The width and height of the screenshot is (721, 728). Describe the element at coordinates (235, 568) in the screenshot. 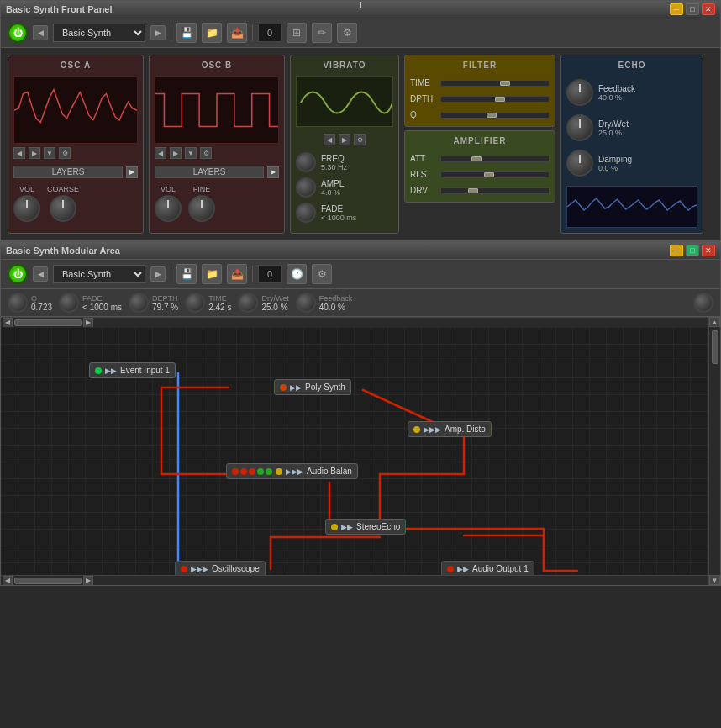

I see `node-oscilloscope-label: Oscilloscope` at that location.